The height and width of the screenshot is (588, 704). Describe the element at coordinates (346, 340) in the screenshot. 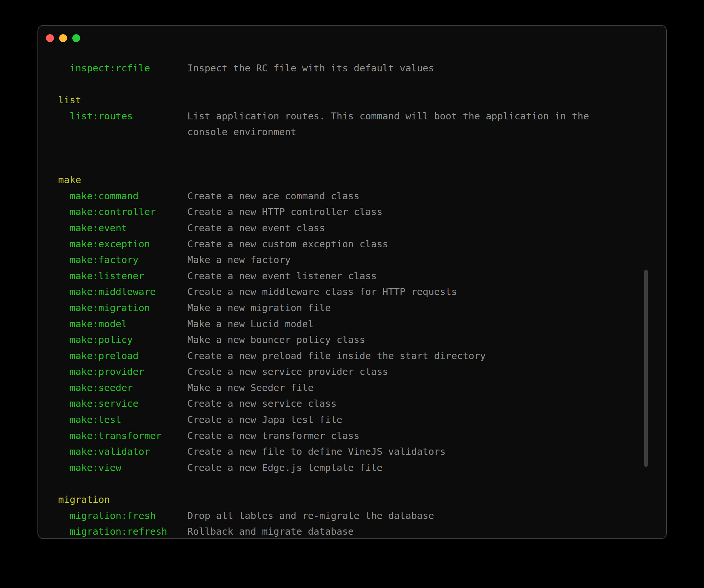

I see `command-row: make:policyMake a new bouncer policy cla…` at that location.